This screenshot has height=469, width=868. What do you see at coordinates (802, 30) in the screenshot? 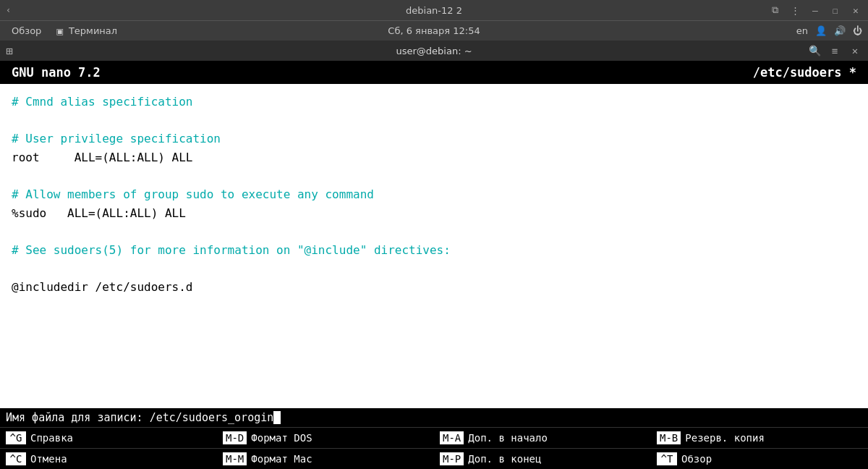
I see `language-indicator: en` at bounding box center [802, 30].